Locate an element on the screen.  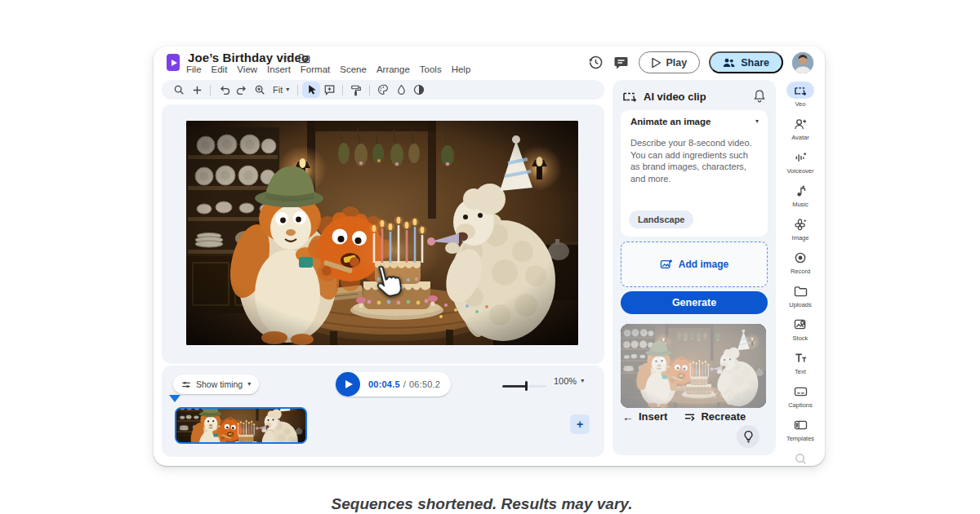
menu-view: View is located at coordinates (247, 69).